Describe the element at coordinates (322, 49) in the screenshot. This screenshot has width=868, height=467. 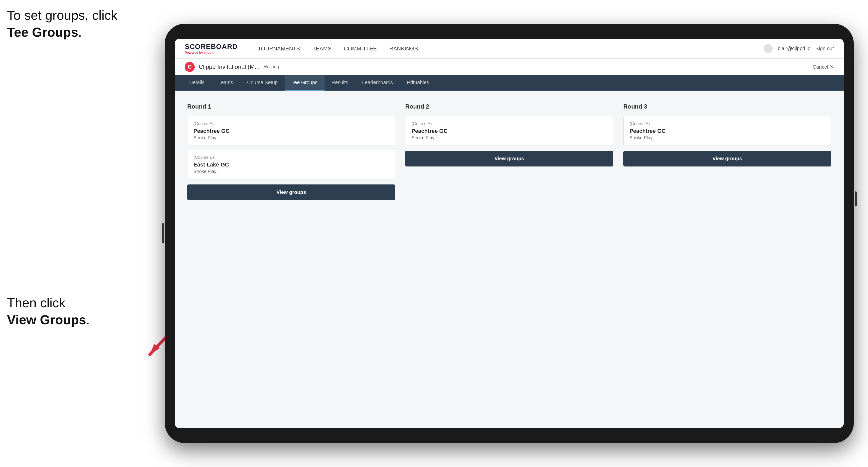
I see `nav-teams: TEAMS` at that location.